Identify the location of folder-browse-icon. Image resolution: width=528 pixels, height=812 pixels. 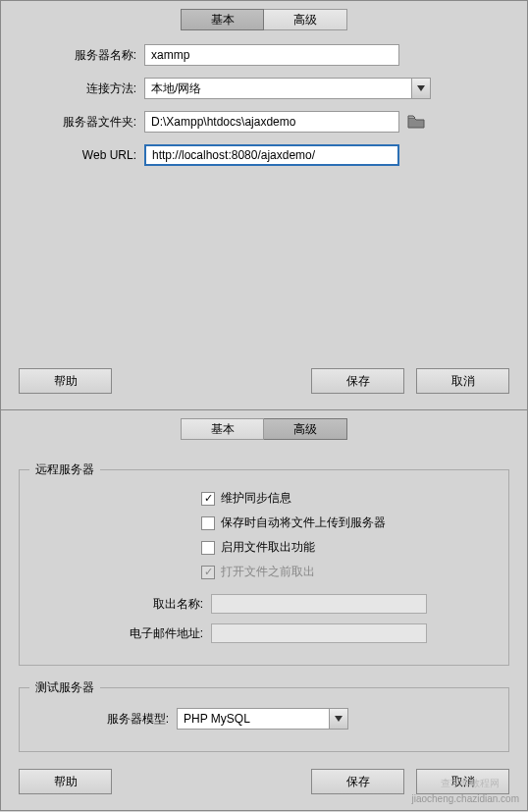
(416, 122).